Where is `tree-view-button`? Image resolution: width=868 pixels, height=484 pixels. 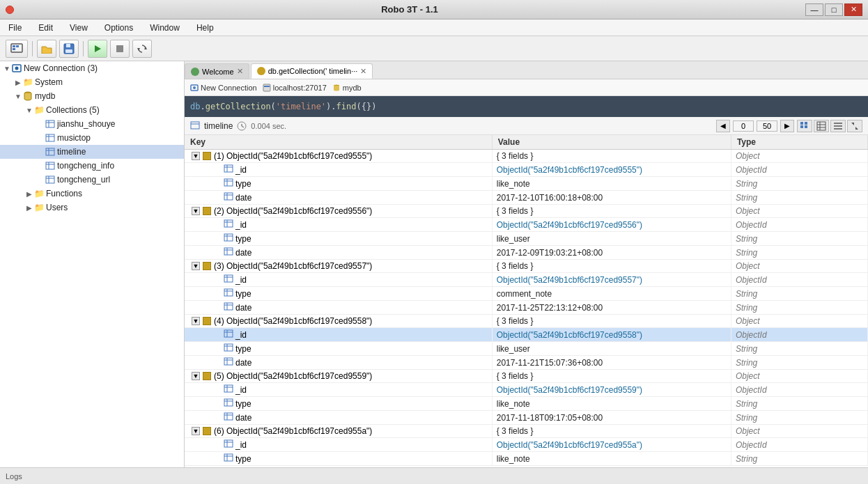
tree-view-button is located at coordinates (805, 126).